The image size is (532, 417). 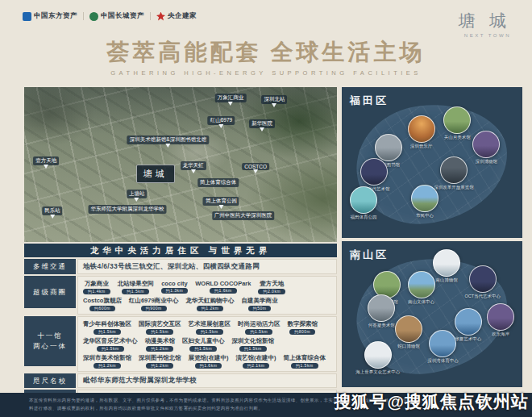 What do you see at coordinates (422, 147) in the screenshot?
I see `venue-label: 深圳音乐厅` at bounding box center [422, 147].